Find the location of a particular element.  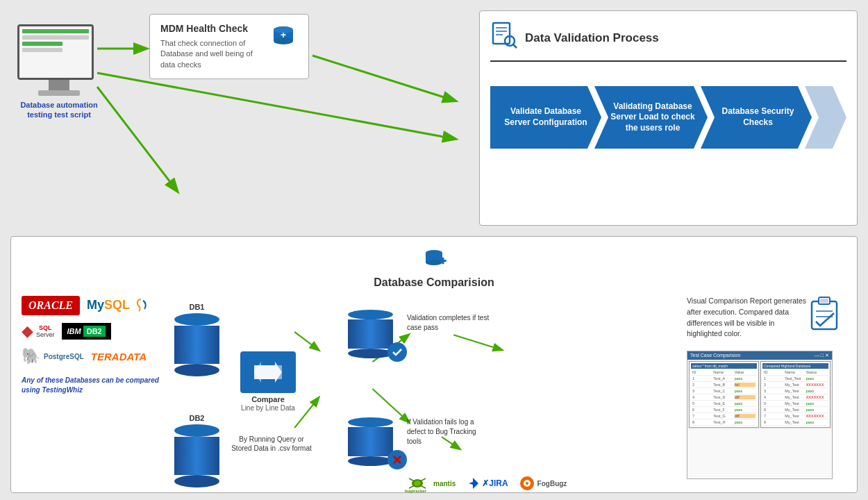

mantis-tracker: bugtracker mantis is located at coordinates (429, 483).